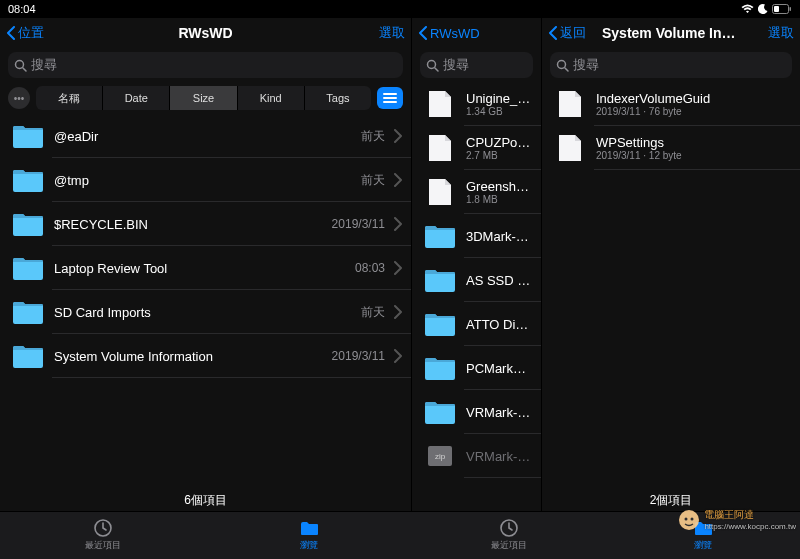 The height and width of the screenshot is (559, 800). I want to click on wifi-icon, so click(748, 9).